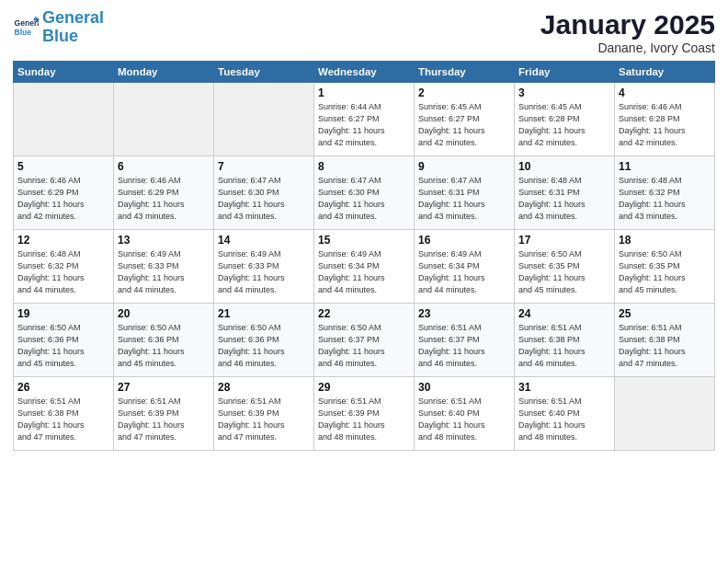 The width and height of the screenshot is (728, 563). Describe the element at coordinates (364, 267) in the screenshot. I see `week-row-3: 12Sunrise: 6:48 AM Sunset: 6:32 PM Dayli…` at that location.